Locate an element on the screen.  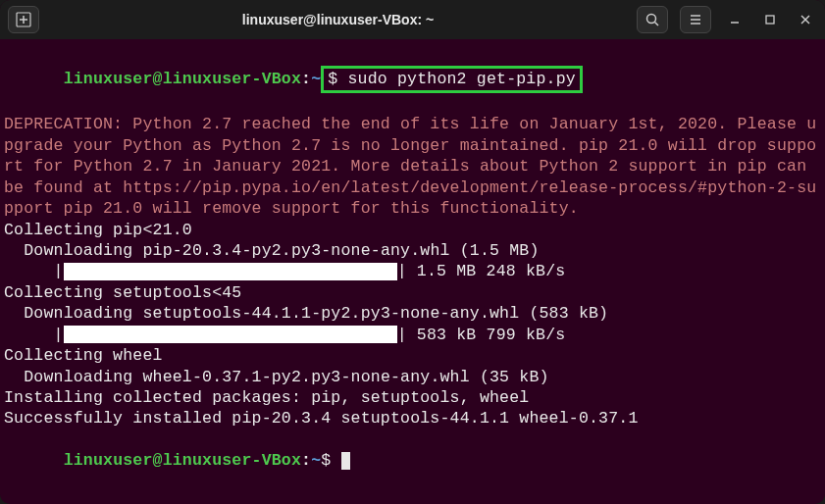
prompt-line-2: linuxuser@linuxuser-VBox:~$ is located at coordinates (412, 461).